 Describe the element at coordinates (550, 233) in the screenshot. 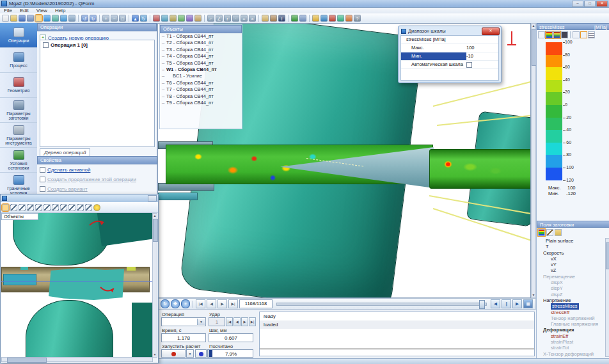

I see `hammer-icon` at that location.